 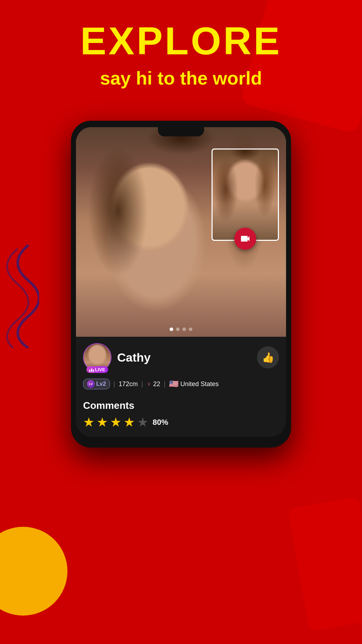 What do you see at coordinates (194, 384) in the screenshot?
I see `country-info: 🇺🇸 United States` at bounding box center [194, 384].